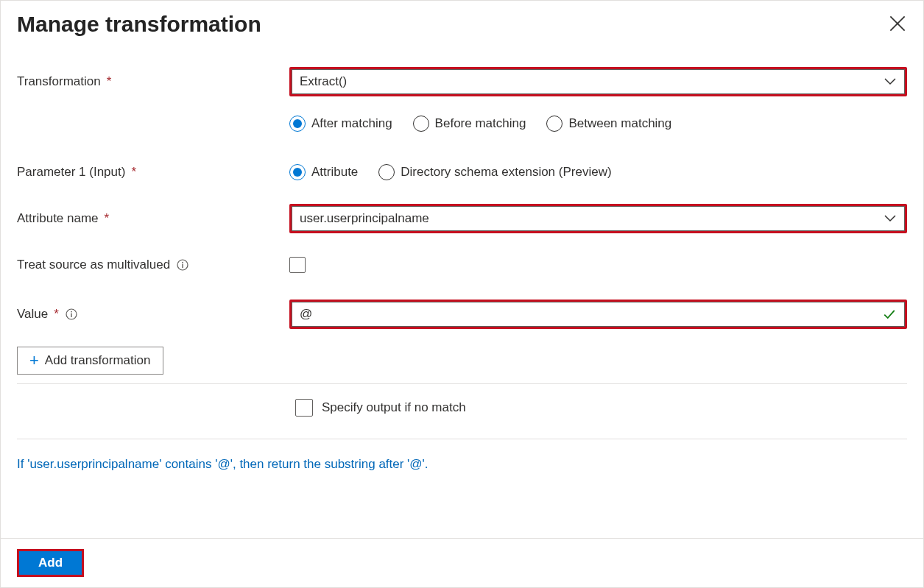  I want to click on add-transformation-label: Add transformation, so click(98, 361).